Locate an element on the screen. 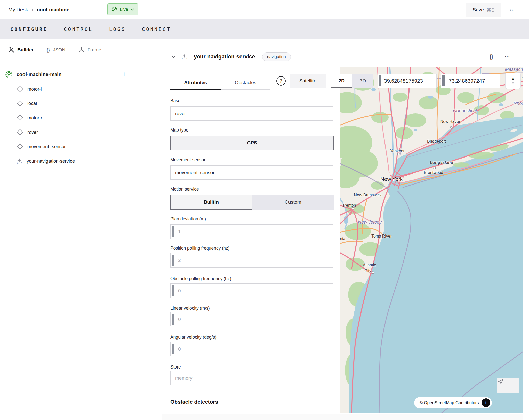  card-header: × × your-navigation-service navigation {… is located at coordinates (343, 57).